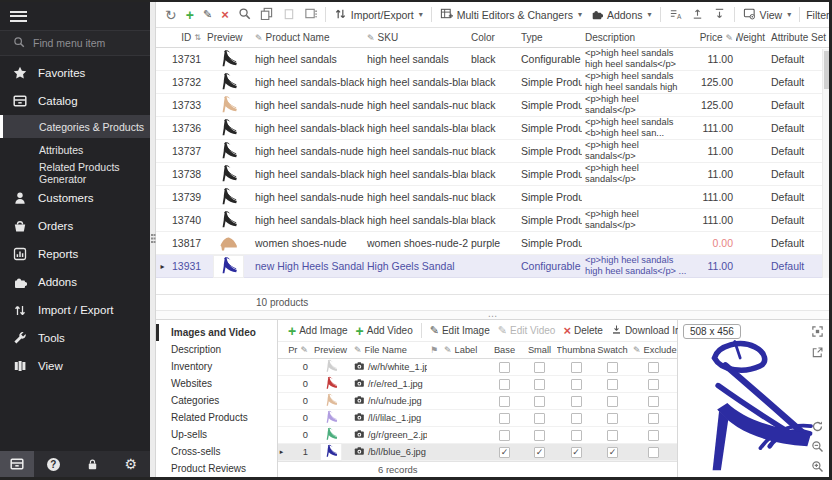 This screenshot has width=832, height=480. What do you see at coordinates (171, 15) in the screenshot?
I see `refresh-button: ↻` at bounding box center [171, 15].